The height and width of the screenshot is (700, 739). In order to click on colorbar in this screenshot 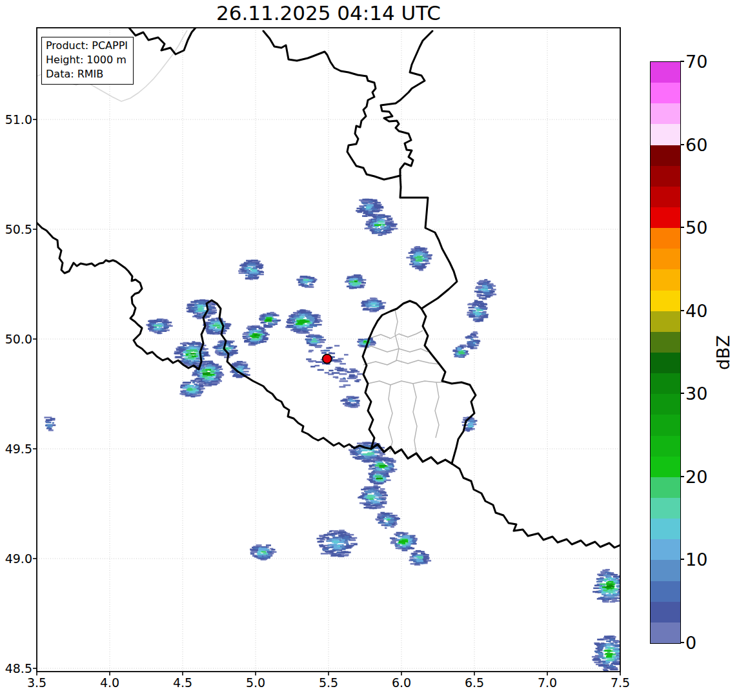, I will do `click(665, 353)`.